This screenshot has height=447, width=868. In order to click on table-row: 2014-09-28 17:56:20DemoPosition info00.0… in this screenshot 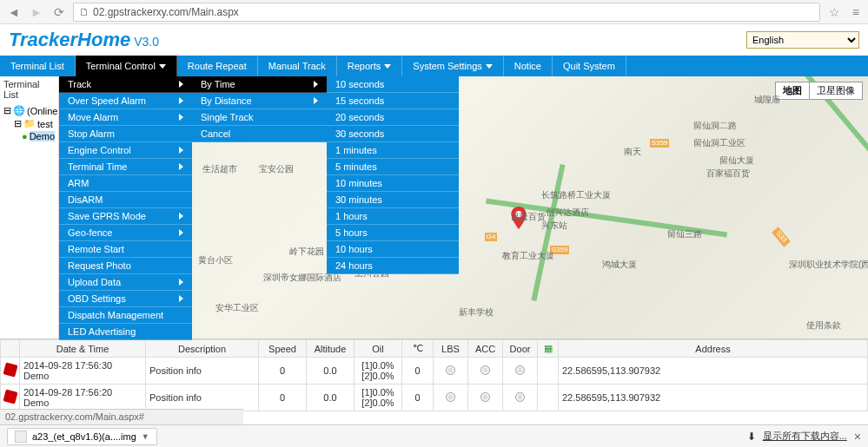, I will do `click(434, 398)`.